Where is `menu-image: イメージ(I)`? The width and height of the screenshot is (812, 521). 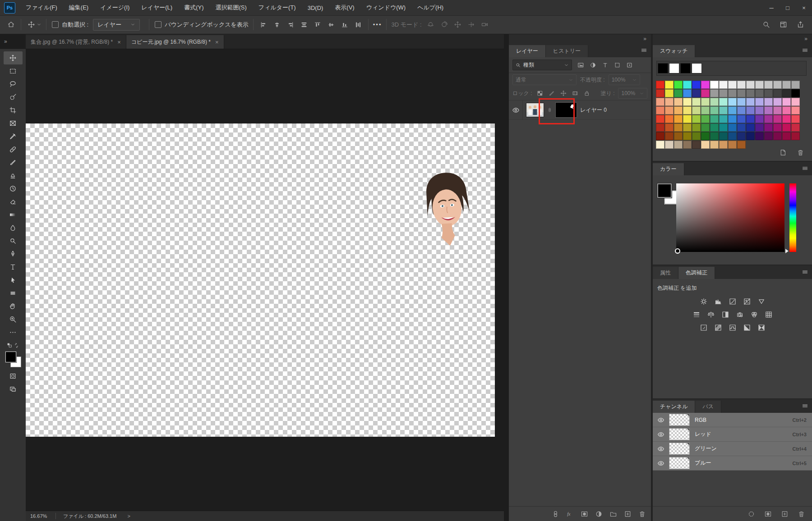
menu-image: イメージ(I) is located at coordinates (115, 8).